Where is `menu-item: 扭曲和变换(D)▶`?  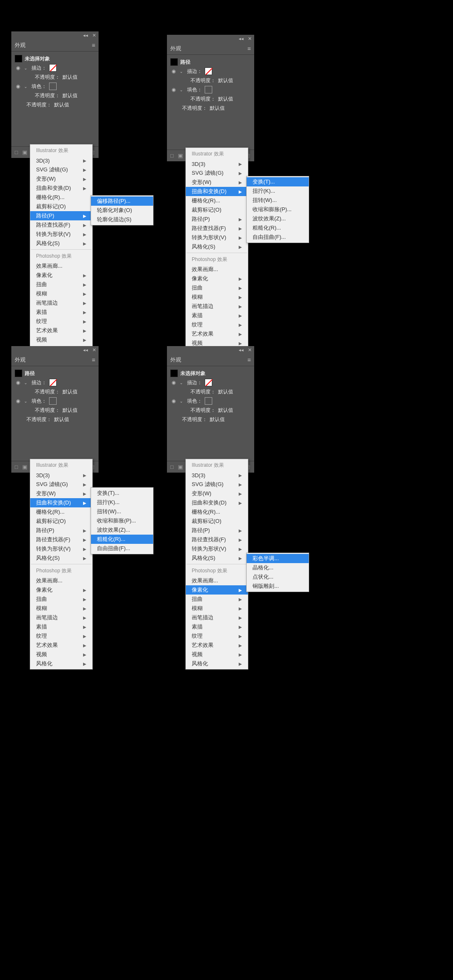
menu-item: 扭曲和变换(D)▶ is located at coordinates (217, 191).